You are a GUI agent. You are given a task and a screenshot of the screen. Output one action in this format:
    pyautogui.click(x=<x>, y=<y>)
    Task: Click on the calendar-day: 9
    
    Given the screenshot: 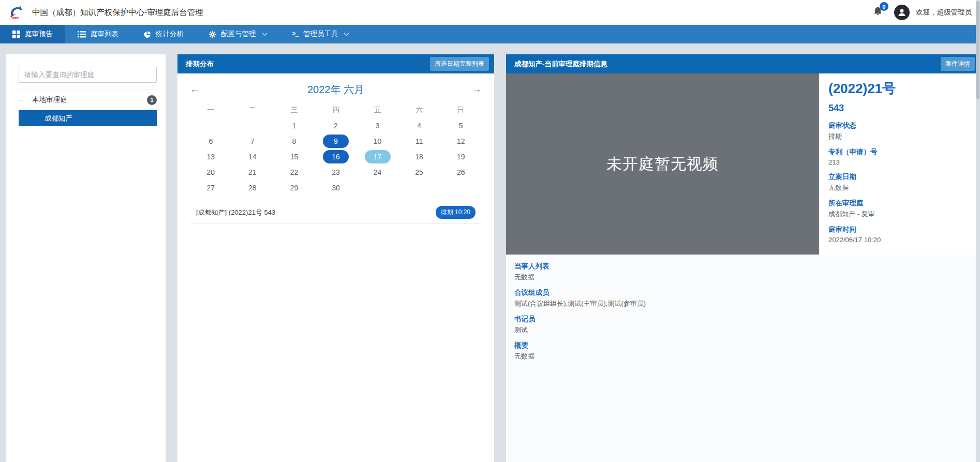 What is the action you would take?
    pyautogui.click(x=336, y=141)
    